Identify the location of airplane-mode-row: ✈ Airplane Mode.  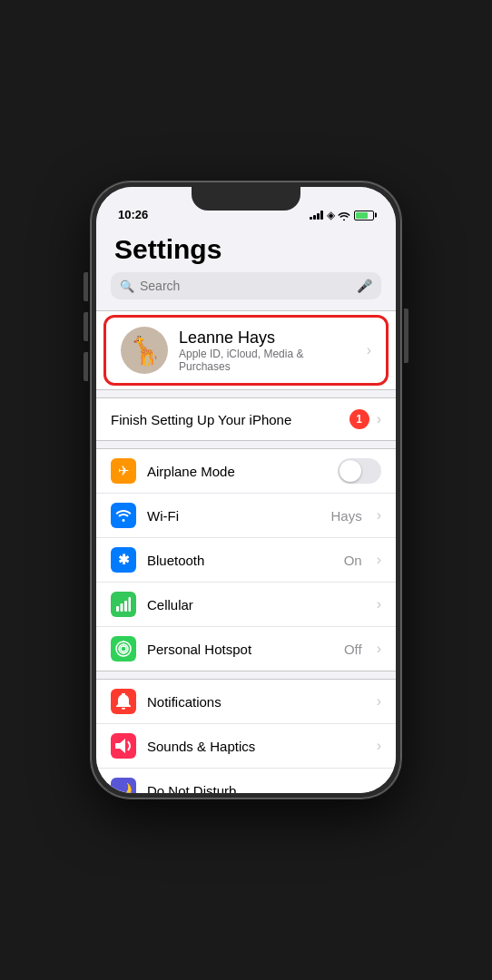
(246, 472).